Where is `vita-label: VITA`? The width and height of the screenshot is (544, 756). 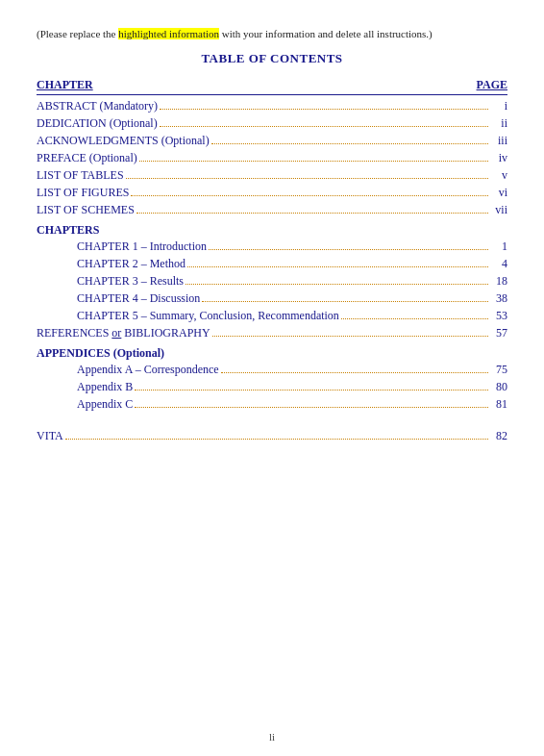 vita-label: VITA is located at coordinates (50, 437).